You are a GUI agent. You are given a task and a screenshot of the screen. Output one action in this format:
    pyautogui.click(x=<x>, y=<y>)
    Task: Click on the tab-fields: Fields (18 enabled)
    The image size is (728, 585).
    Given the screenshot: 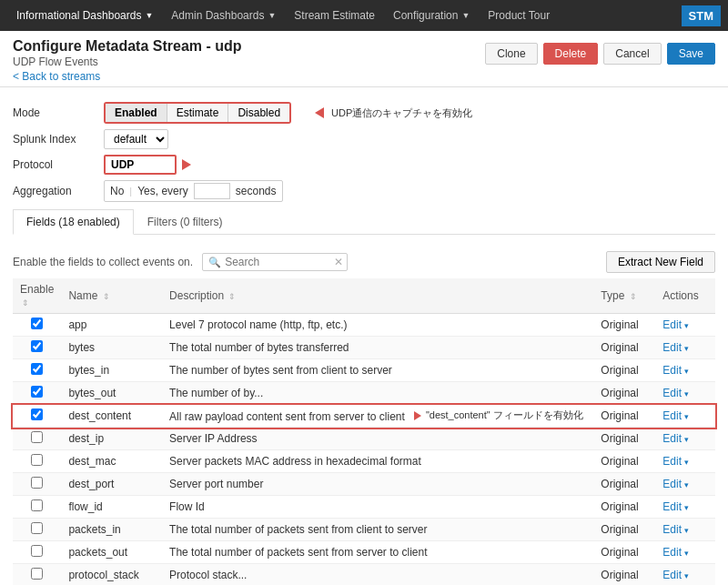 What is the action you would take?
    pyautogui.click(x=73, y=222)
    